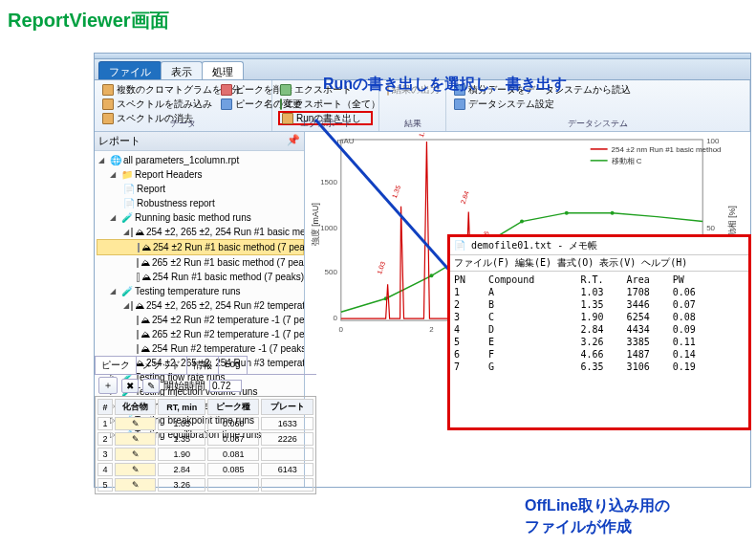 Image resolution: width=756 pixels, height=547 pixels. Describe the element at coordinates (333, 104) in the screenshot. I see `label: エクスポート（全て）` at that location.